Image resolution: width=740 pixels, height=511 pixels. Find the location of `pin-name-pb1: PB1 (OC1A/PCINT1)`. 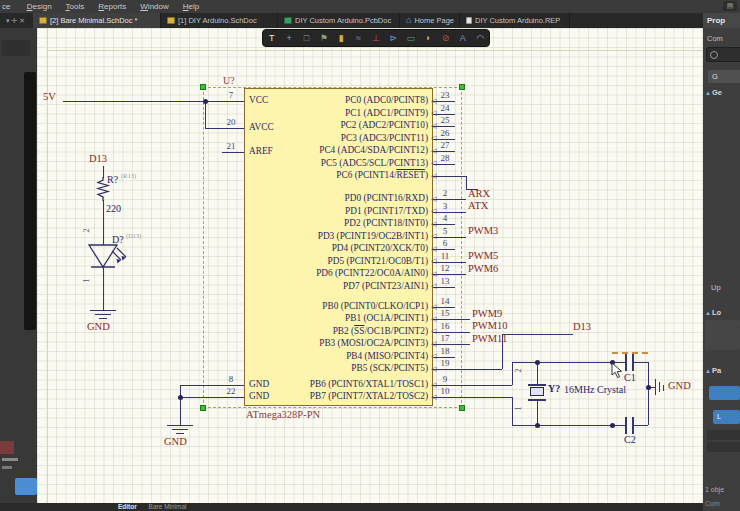

pin-name-pb1: PB1 (OC1A/PCINT1) is located at coordinates (338, 318).